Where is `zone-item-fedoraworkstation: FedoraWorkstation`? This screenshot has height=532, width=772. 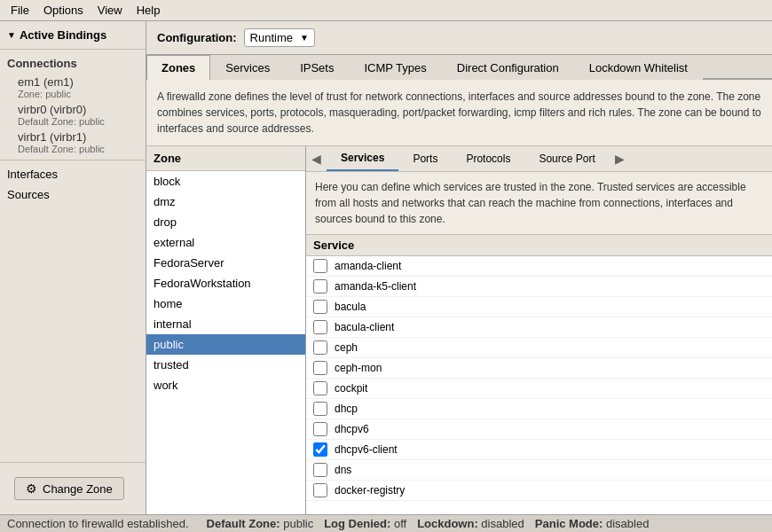 zone-item-fedoraworkstation: FedoraWorkstation is located at coordinates (225, 284).